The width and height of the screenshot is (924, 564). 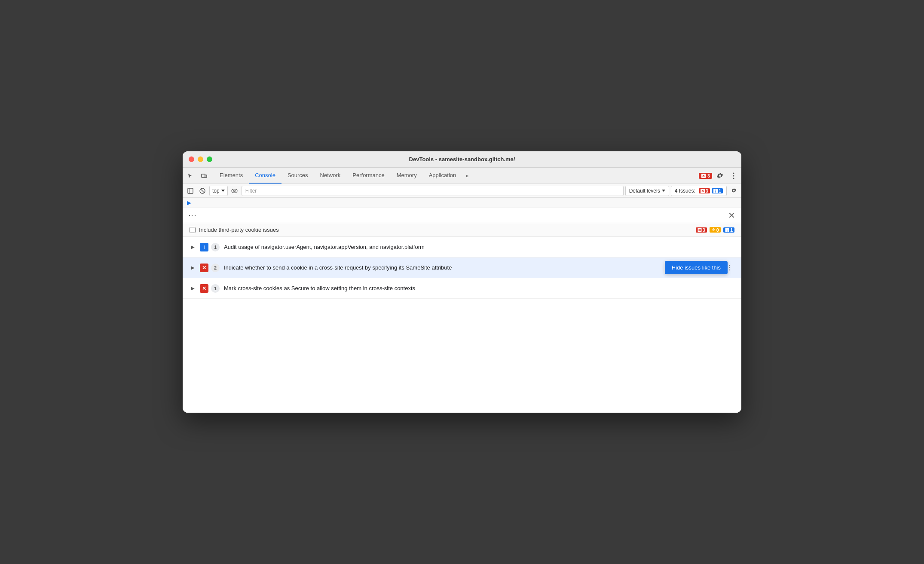 What do you see at coordinates (462, 191) in the screenshot?
I see `console-toolbar: top Default levels 4 Issues: 3` at bounding box center [462, 191].